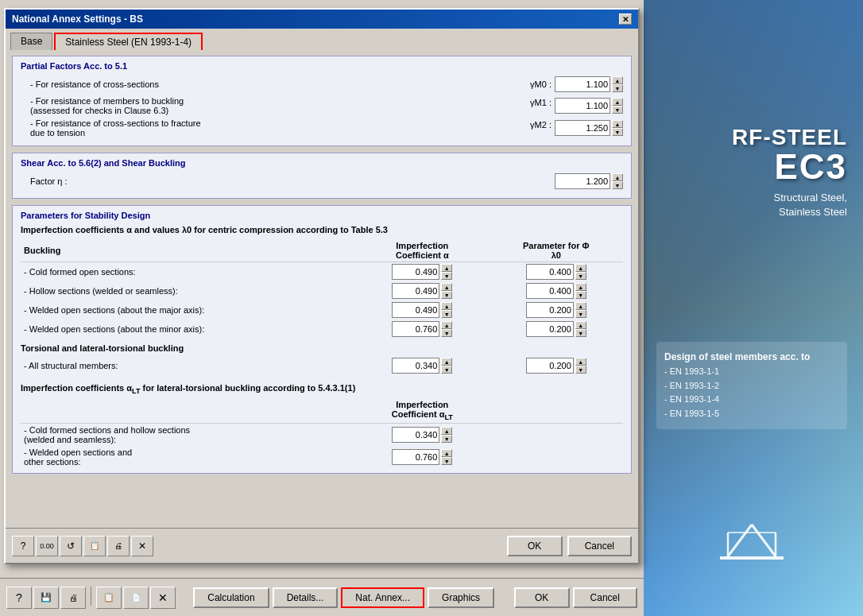 This screenshot has height=616, width=863. I want to click on gamma-m0-spinner: ▲ ▼, so click(589, 84).